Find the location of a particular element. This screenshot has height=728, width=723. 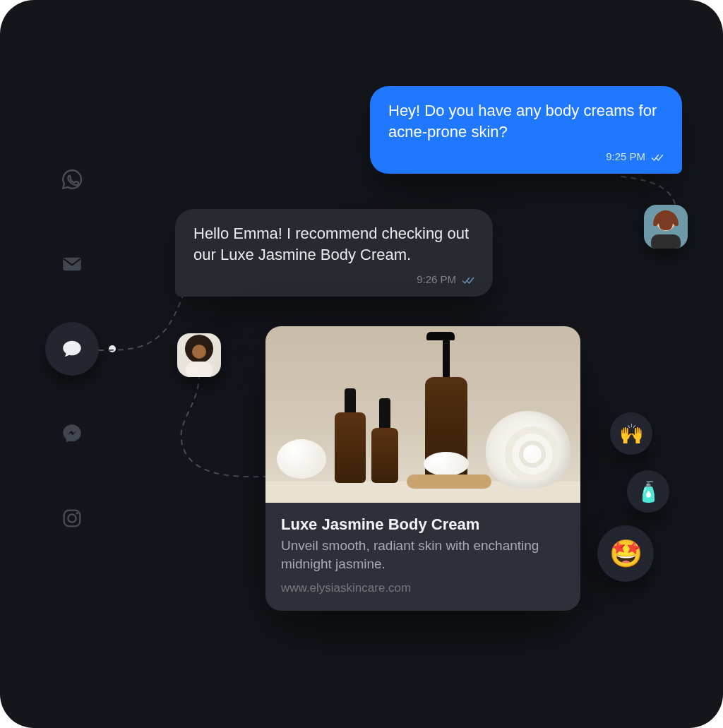

connector-line is located at coordinates (224, 431).